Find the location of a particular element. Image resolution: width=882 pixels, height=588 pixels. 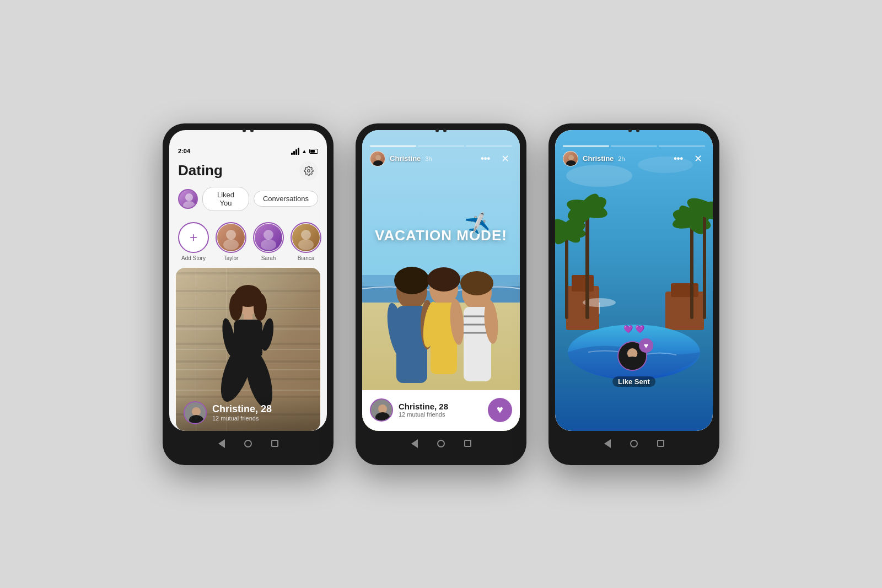

story-top-bar-3: Christine 2h ••• ✕ is located at coordinates (634, 140).